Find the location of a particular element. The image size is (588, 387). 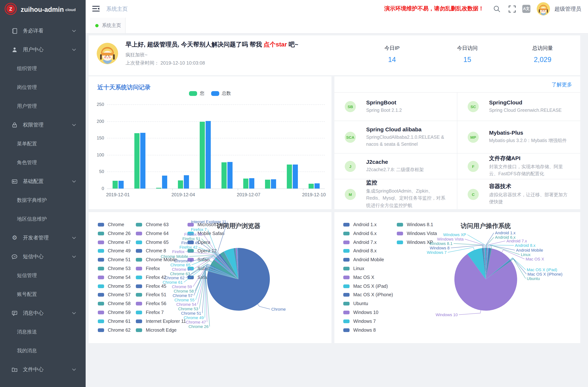

learn-more-link: 了解更多 is located at coordinates (562, 85).